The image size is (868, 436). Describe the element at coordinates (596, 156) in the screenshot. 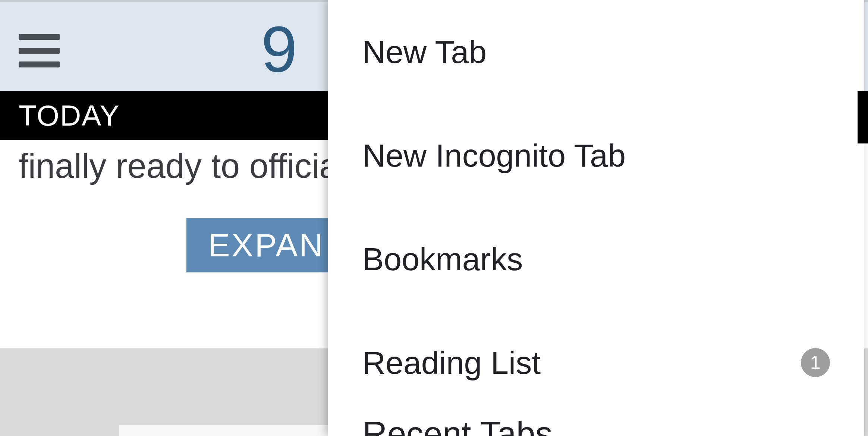

I see `menu-item-label: New Incognito Tab` at that location.